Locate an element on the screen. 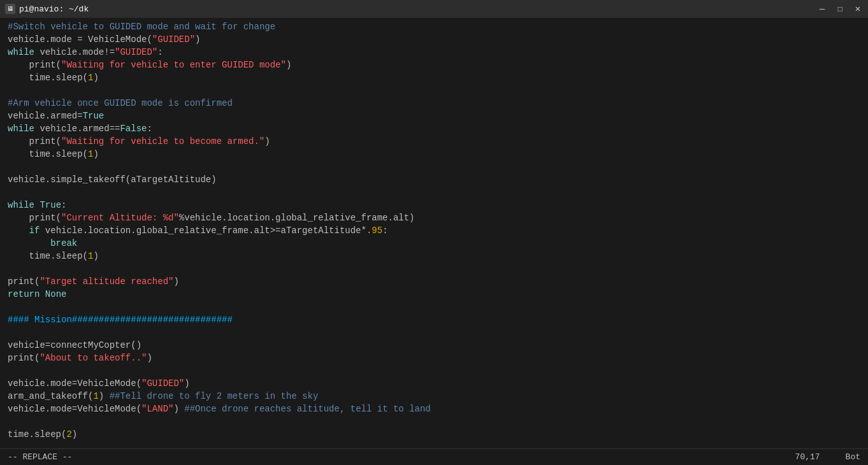 The image size is (868, 465). window-controls: — ☐ ✕ is located at coordinates (840, 9).